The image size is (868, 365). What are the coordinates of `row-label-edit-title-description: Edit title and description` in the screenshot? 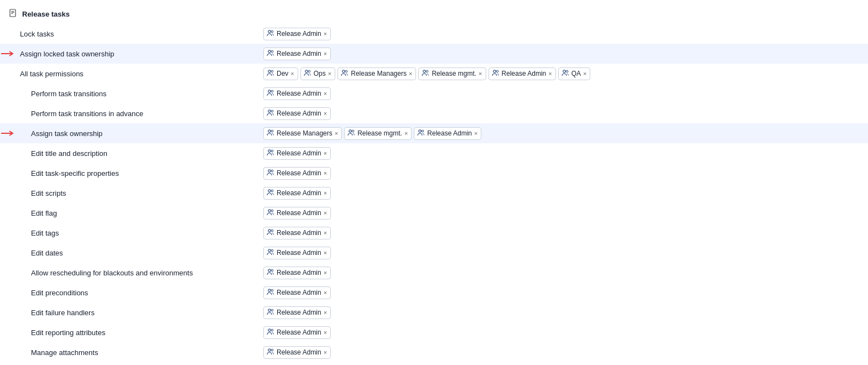 It's located at (136, 154).